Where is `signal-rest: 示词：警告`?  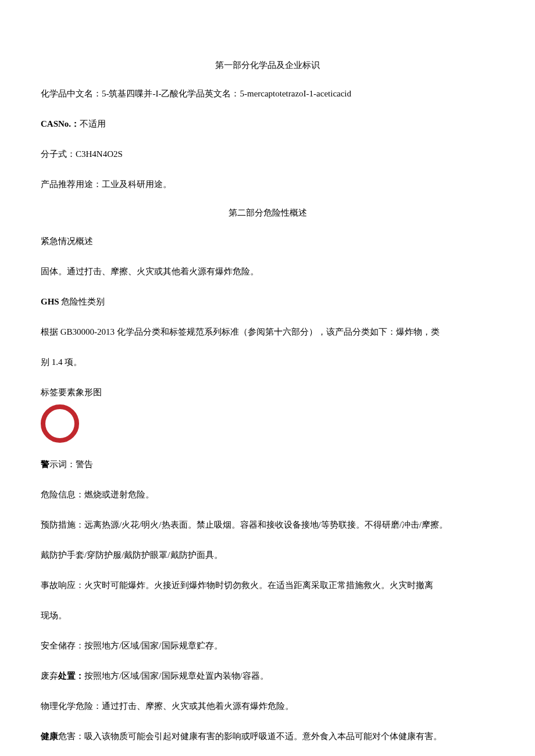
signal-rest: 示词：警告 is located at coordinates (71, 464).